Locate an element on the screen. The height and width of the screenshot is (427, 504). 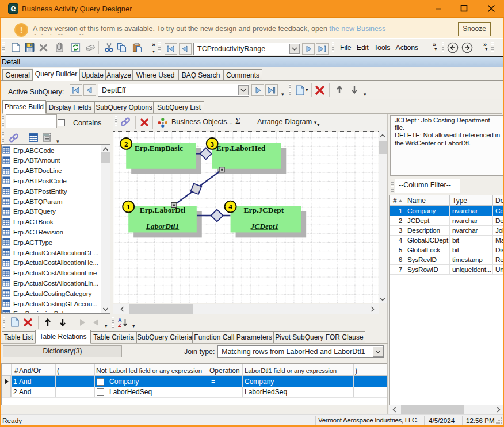
svg-text: JCDept1 is located at coordinates (265, 226).